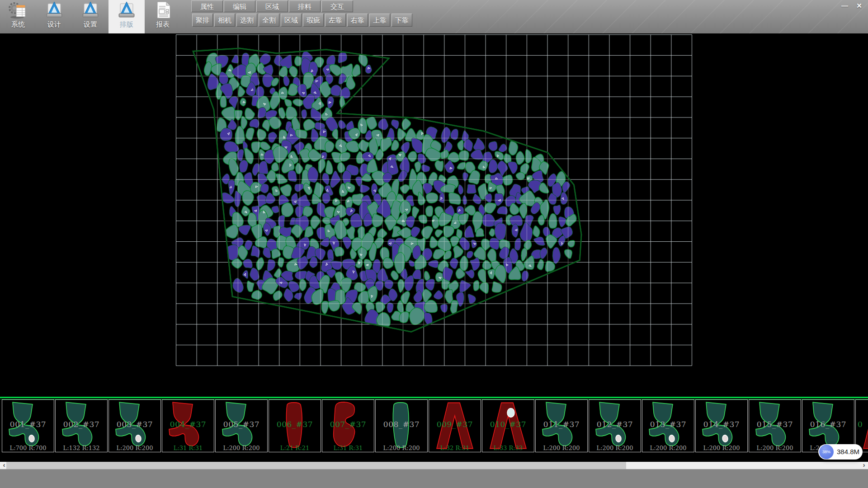 The height and width of the screenshot is (488, 868). I want to click on piece-id-label: 010_#37, so click(508, 424).